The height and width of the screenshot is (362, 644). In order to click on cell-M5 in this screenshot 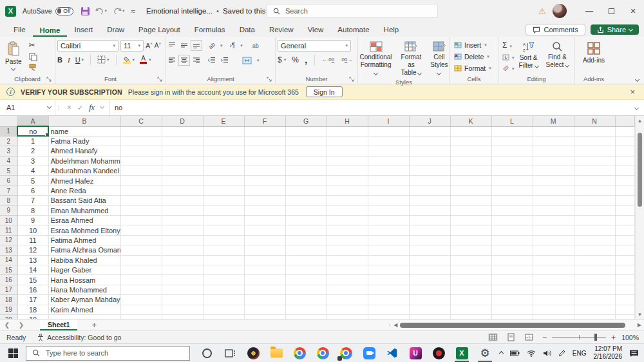, I will do `click(553, 171)`.